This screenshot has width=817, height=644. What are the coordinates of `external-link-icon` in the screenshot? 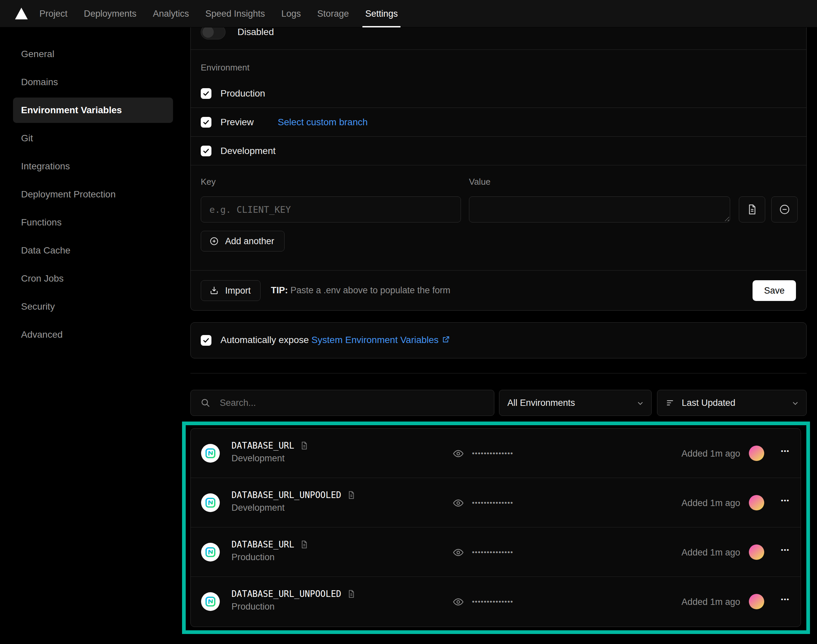 It's located at (446, 341).